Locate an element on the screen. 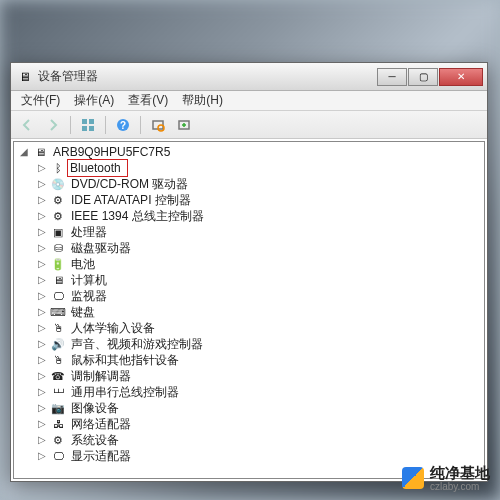  expander-icon: ◢ is located at coordinates (24, 152).